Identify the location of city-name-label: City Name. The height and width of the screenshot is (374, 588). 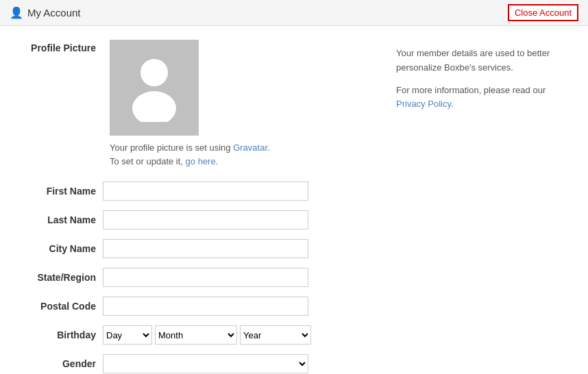
(58, 249).